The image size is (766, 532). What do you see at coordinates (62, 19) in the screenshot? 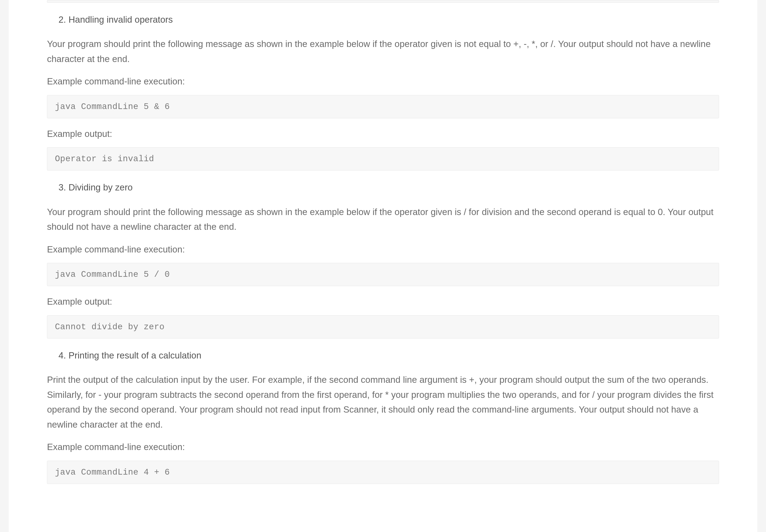
I see `item-number: 2.` at bounding box center [62, 19].